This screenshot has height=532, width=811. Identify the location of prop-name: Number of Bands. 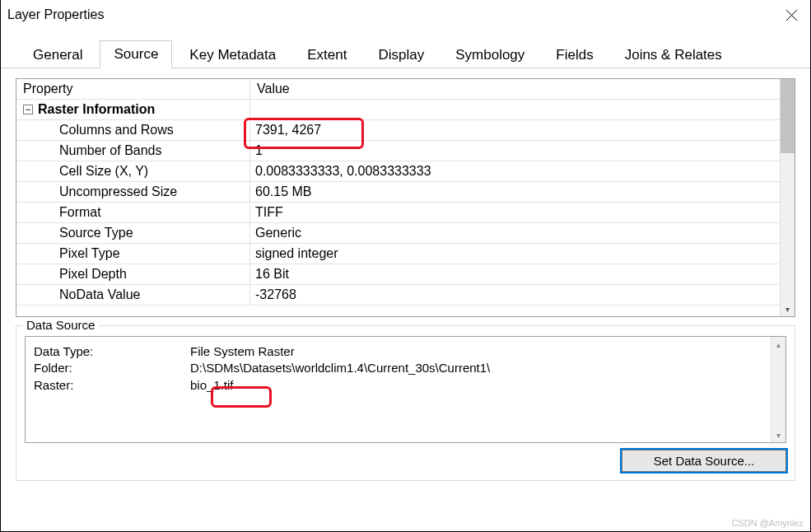
(133, 151).